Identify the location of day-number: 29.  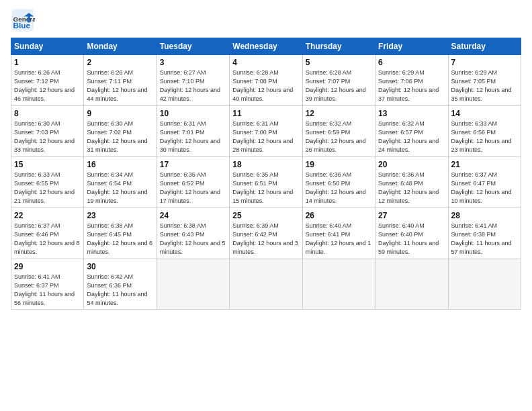
(47, 267).